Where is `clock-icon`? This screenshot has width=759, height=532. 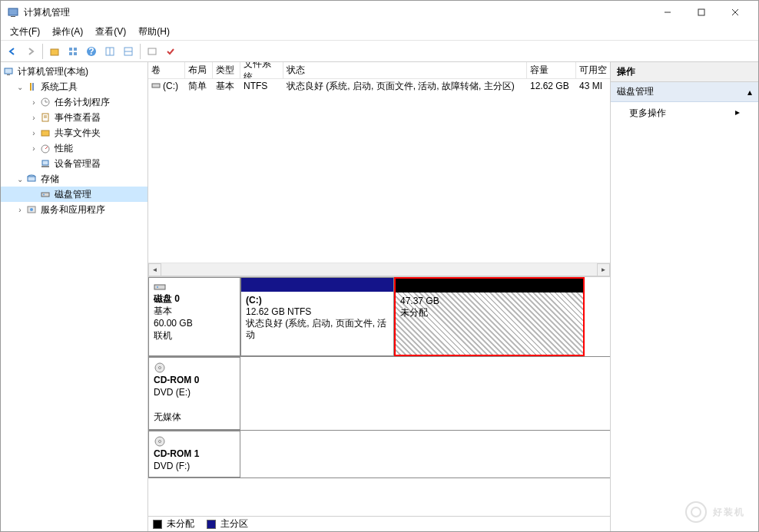
clock-icon is located at coordinates (45, 102).